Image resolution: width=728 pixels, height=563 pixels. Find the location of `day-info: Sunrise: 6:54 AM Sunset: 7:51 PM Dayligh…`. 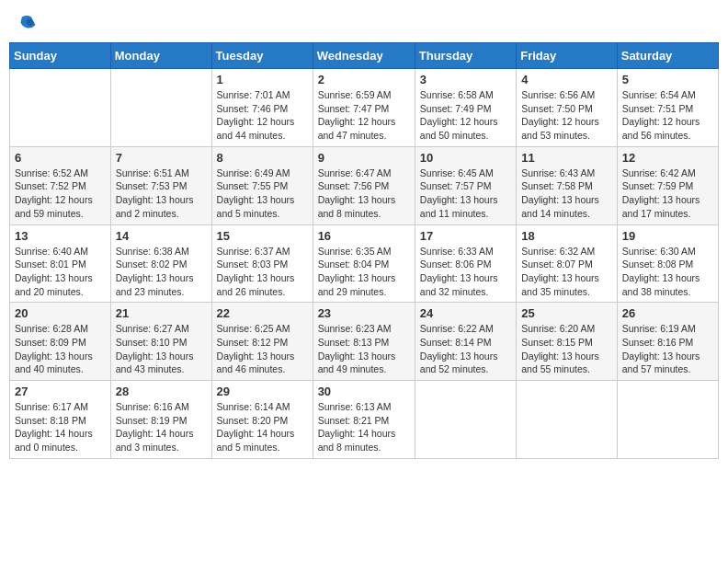

day-info: Sunrise: 6:54 AM Sunset: 7:51 PM Dayligh… is located at coordinates (667, 116).